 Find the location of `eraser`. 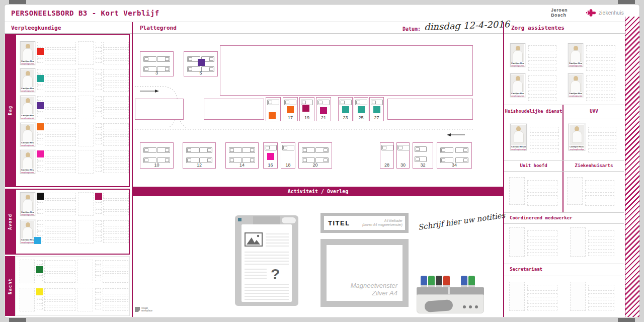

eraser is located at coordinates (439, 306).